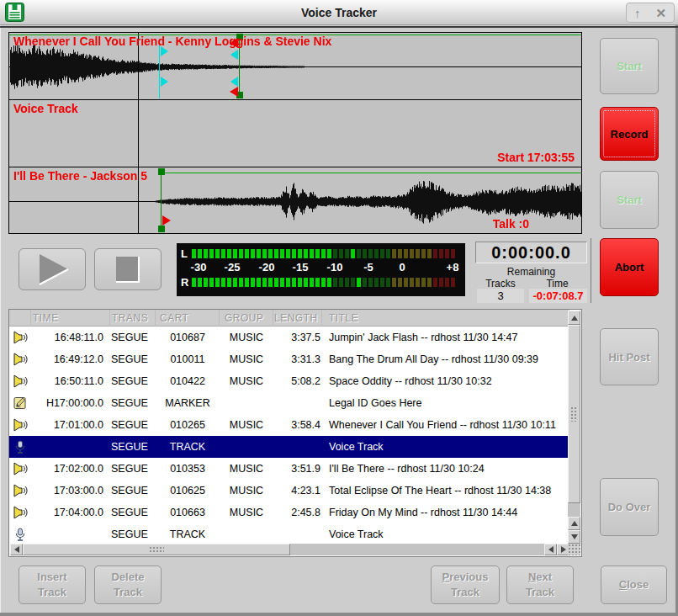 Image resolution: width=678 pixels, height=616 pixels. What do you see at coordinates (289, 447) in the screenshot?
I see `playlist-row-selected: SEGUETRACKVoice Track` at bounding box center [289, 447].